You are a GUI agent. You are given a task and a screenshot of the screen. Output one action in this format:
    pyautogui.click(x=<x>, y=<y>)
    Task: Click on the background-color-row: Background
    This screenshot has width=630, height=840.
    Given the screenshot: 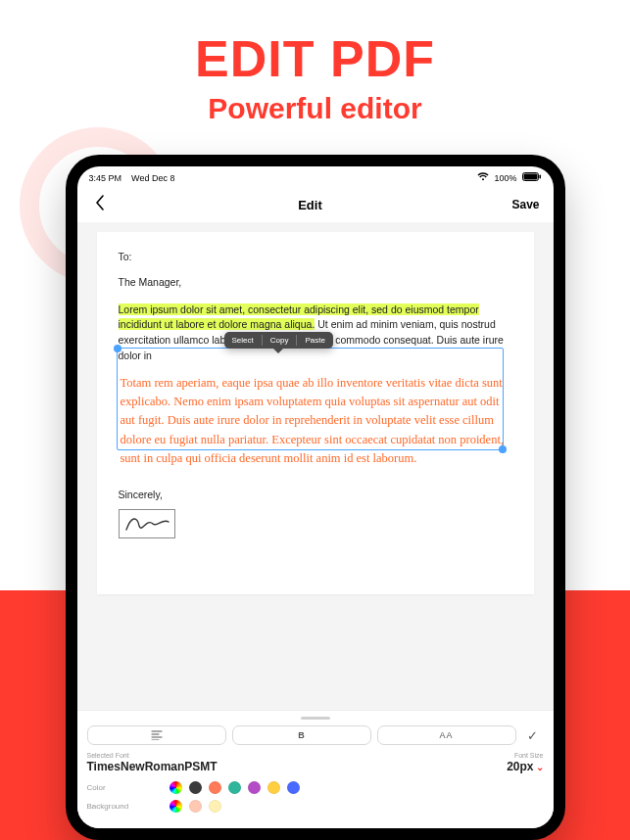 What is the action you would take?
    pyautogui.click(x=315, y=807)
    